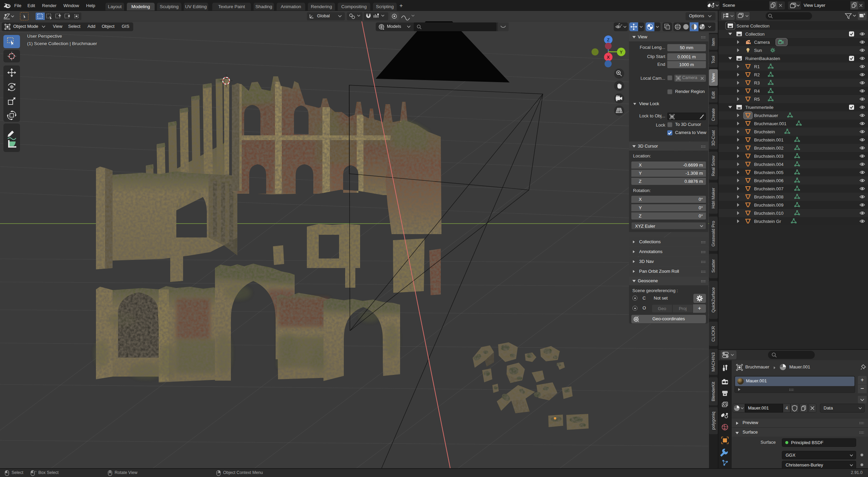 Image resolution: width=868 pixels, height=477 pixels. Describe the element at coordinates (766, 115) in the screenshot. I see `svg-text: Bruchmauer` at that location.